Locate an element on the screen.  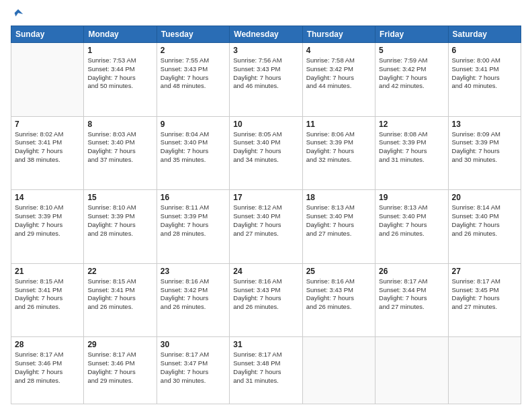
calendar-header-tuesday: Tuesday is located at coordinates (193, 35).